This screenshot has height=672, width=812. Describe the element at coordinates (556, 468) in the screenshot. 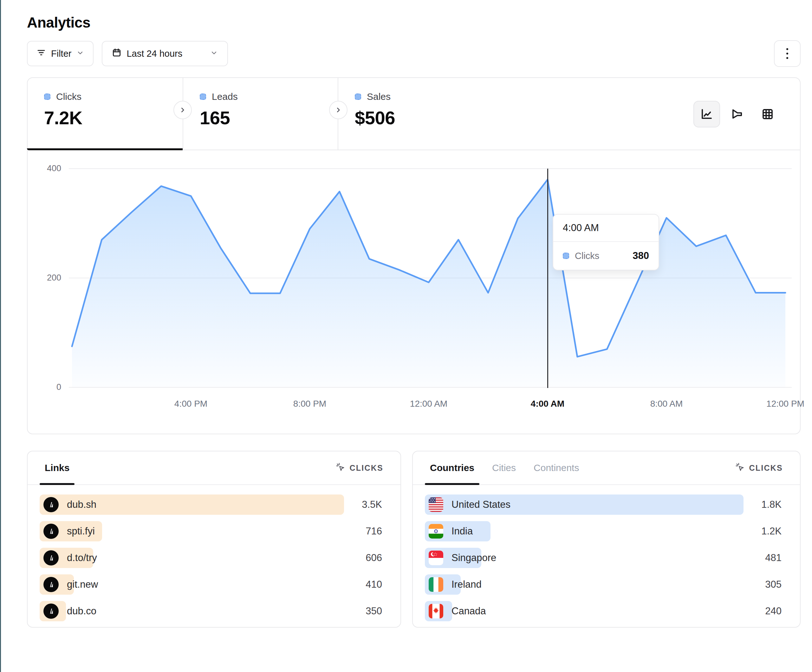

I see `tab-continents: Continents` at that location.